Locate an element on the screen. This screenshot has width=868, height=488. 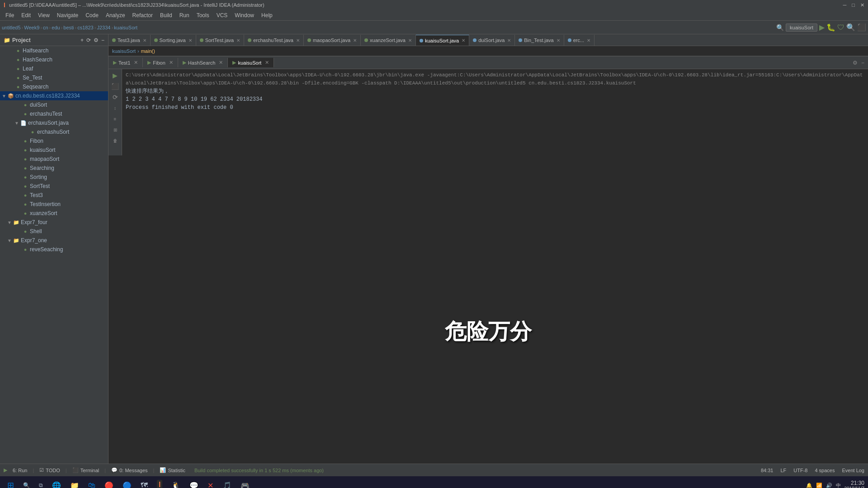
run-close-fibon: ✕ is located at coordinates (171, 62).